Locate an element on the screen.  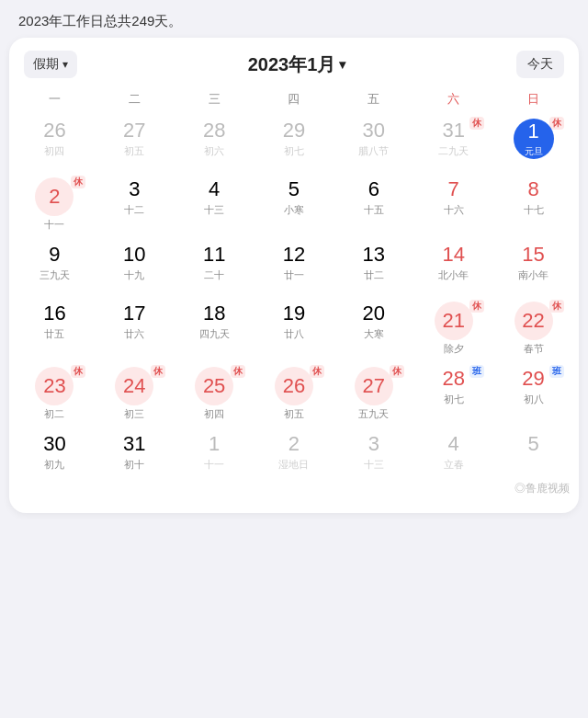
day-cell: 12廿一 is located at coordinates (294, 268).